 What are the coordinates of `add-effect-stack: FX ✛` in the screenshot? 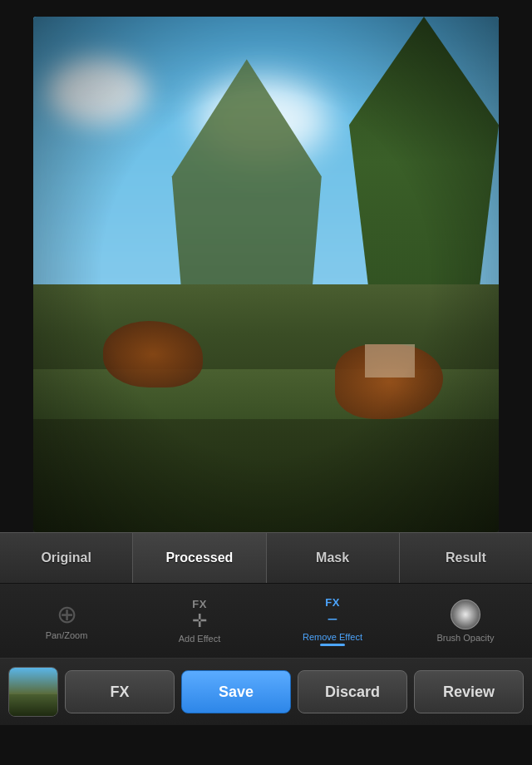 It's located at (200, 614).